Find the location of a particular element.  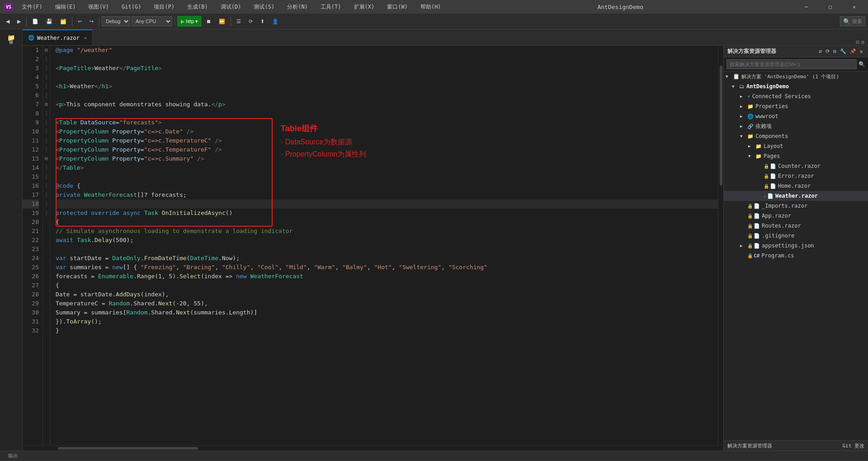

step-over-button: ⏩ is located at coordinates (222, 21).